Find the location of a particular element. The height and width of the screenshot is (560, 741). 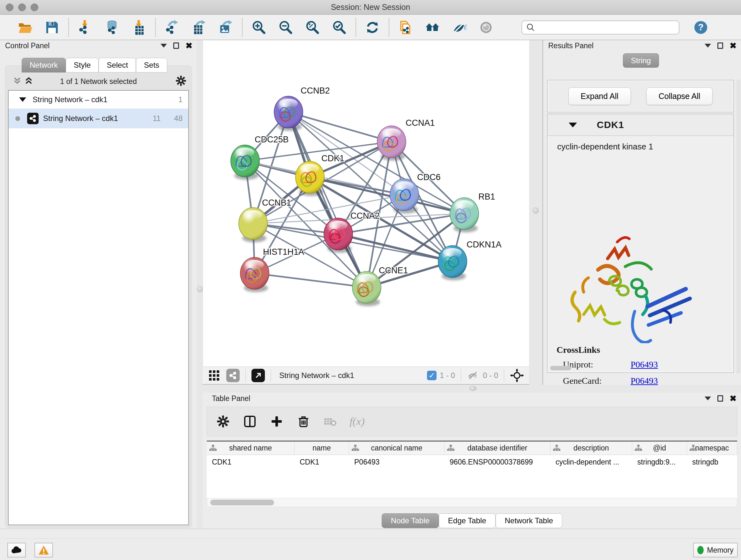

node-CCNA1: CCNA1 is located at coordinates (406, 139).